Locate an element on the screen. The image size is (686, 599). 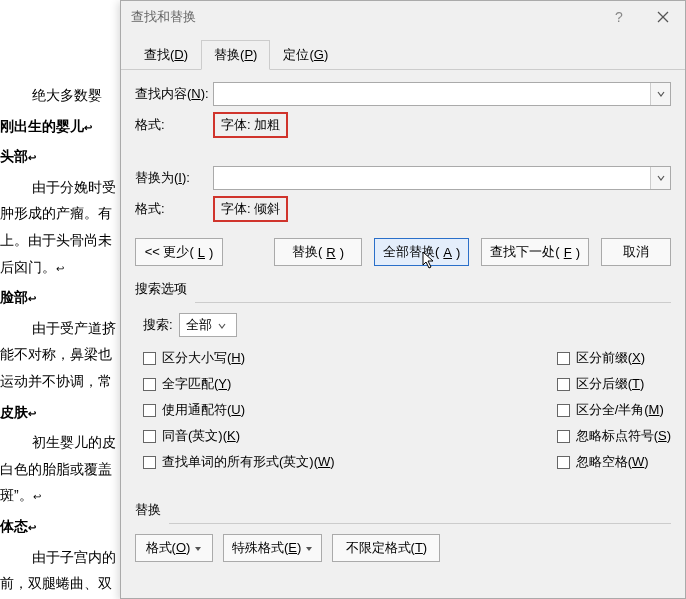
search-direction-label: 搜索: is located at coordinates (158, 325).